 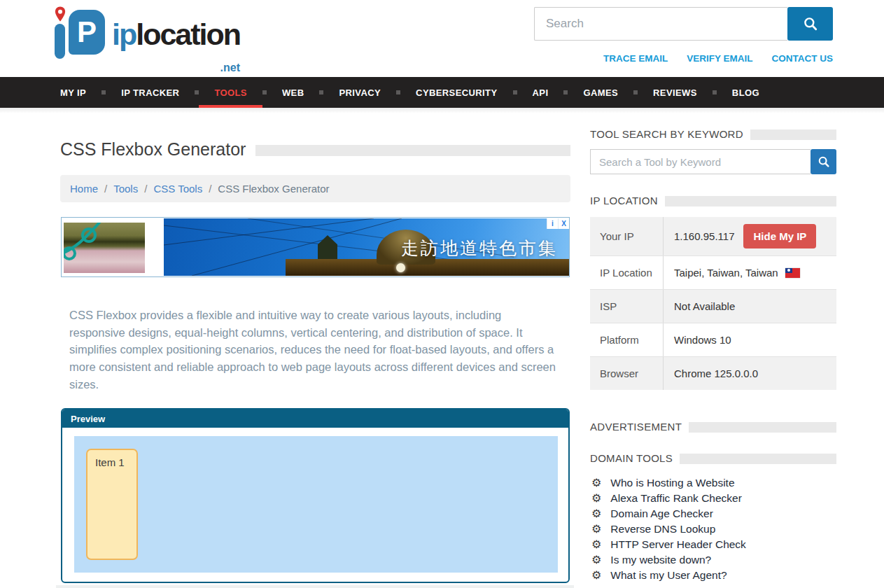 I want to click on flex-item-1: Item 1, so click(x=112, y=504).